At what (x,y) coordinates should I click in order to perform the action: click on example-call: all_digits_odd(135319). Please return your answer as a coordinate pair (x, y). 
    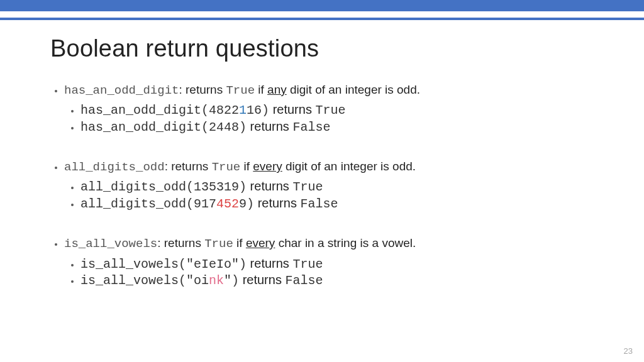
    Looking at the image, I should click on (164, 187).